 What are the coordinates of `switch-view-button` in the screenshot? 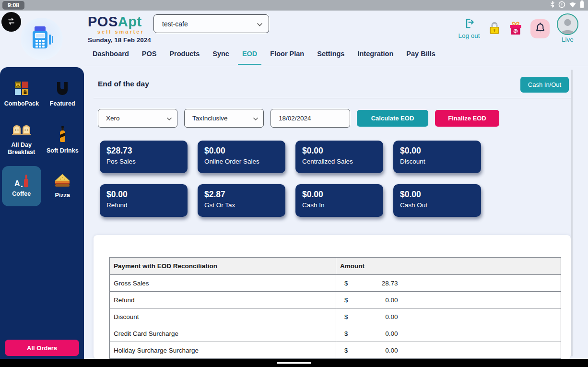 It's located at (12, 22).